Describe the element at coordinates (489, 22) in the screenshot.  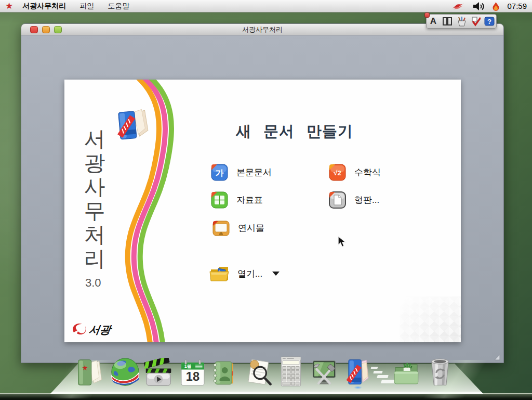
I see `help-glyph: ?` at that location.